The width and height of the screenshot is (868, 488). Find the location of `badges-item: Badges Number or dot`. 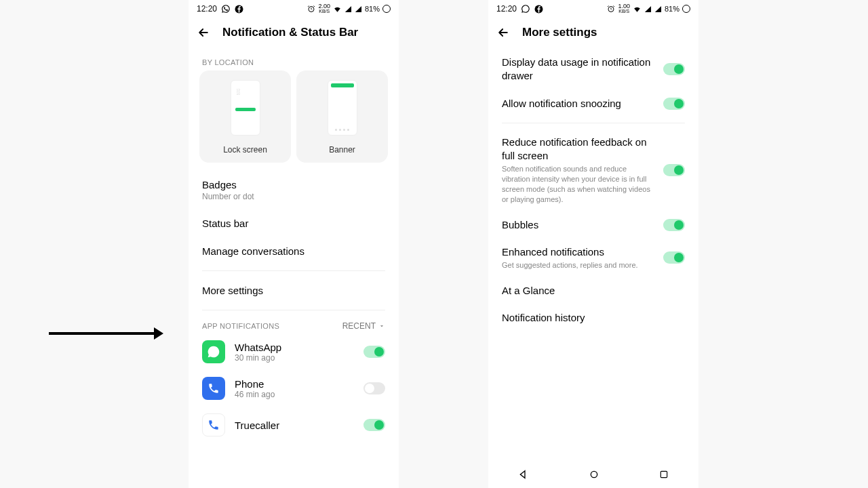

badges-item: Badges Number or dot is located at coordinates (294, 190).